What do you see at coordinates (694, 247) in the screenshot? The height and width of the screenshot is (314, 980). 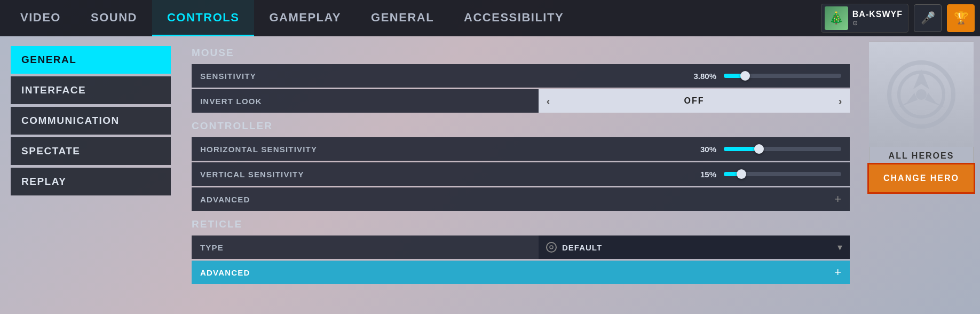 I see `type-control: DEFAULT ▾` at bounding box center [694, 247].